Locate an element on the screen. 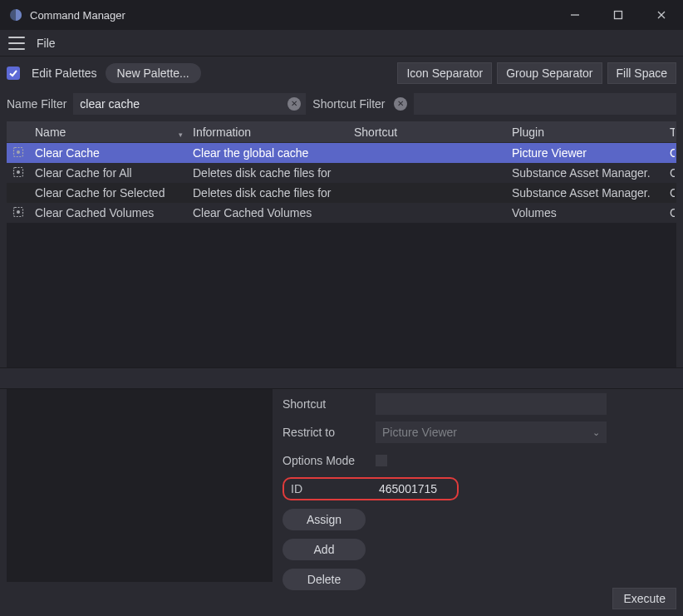  clear-name-filter-icon is located at coordinates (294, 104).